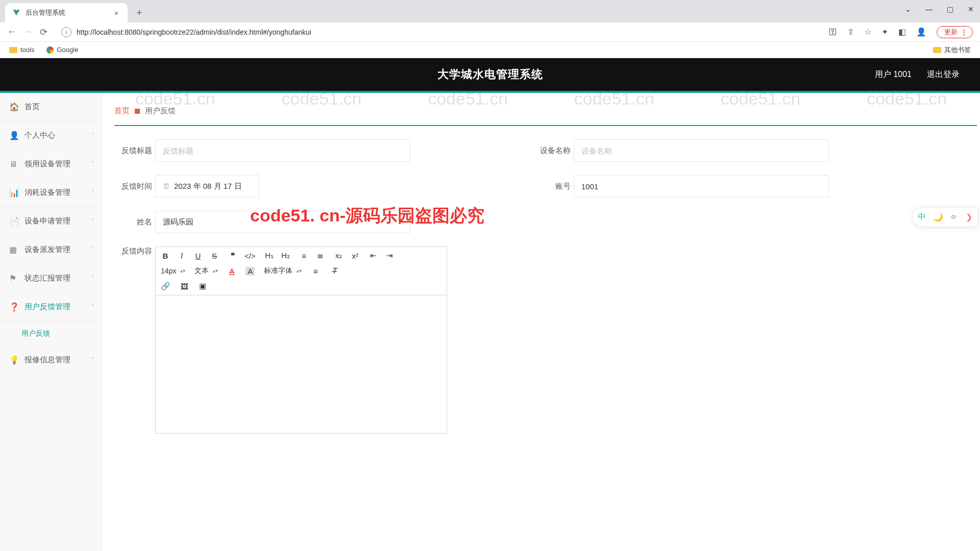  Describe the element at coordinates (893, 74) in the screenshot. I see `user-label: 用户 1001` at that location.